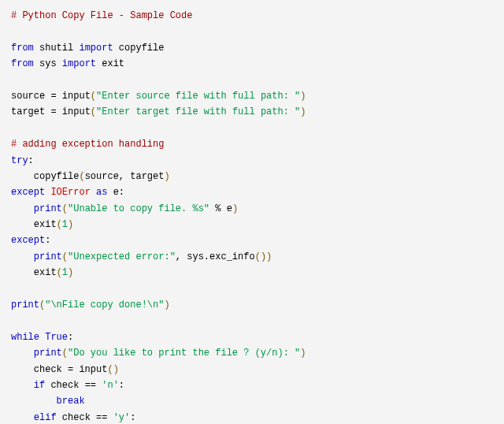 Image resolution: width=504 pixels, height=424 pixels. What do you see at coordinates (198, 112) in the screenshot?
I see `str-target-prompt: "Enter target file with full path: "` at bounding box center [198, 112].